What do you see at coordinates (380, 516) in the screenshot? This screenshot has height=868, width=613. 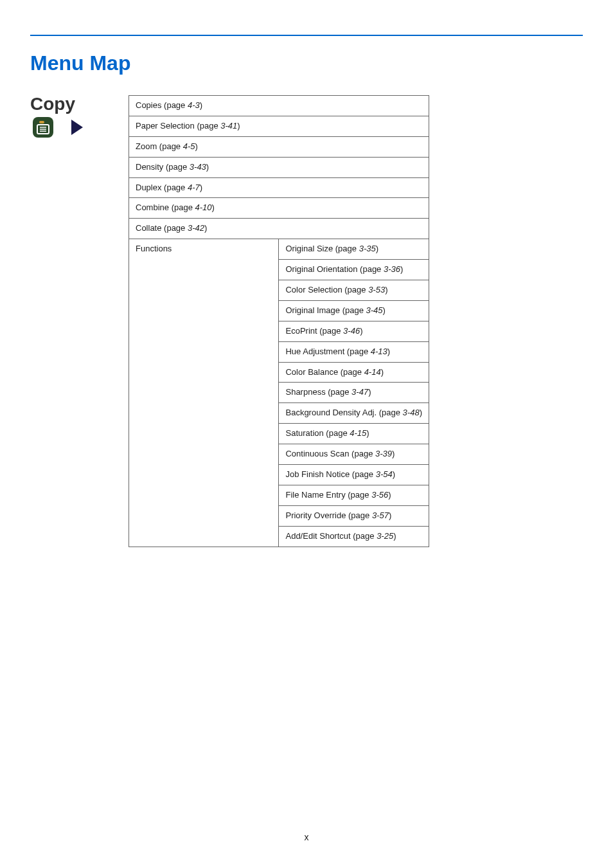 I see `menu-item-page-ref: 3-57` at bounding box center [380, 516].